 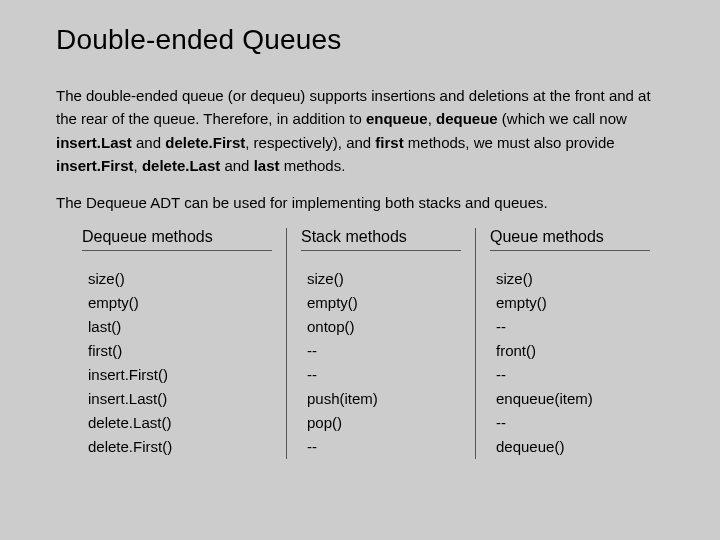 I want to click on bold-insert-last: insert.Last, so click(x=94, y=142).